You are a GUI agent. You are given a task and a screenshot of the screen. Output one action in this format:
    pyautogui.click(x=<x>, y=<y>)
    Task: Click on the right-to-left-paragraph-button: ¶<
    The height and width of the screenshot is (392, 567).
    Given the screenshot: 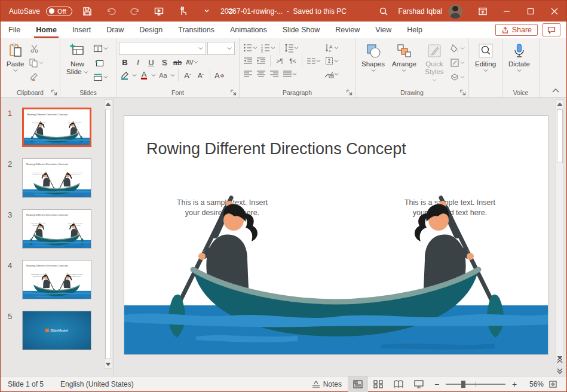 What is the action you would take?
    pyautogui.click(x=293, y=61)
    